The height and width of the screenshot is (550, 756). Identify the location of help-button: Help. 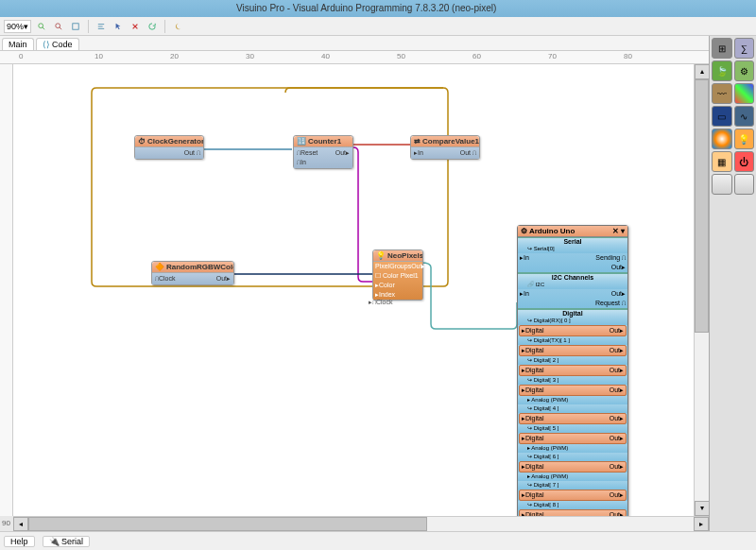
(19, 541).